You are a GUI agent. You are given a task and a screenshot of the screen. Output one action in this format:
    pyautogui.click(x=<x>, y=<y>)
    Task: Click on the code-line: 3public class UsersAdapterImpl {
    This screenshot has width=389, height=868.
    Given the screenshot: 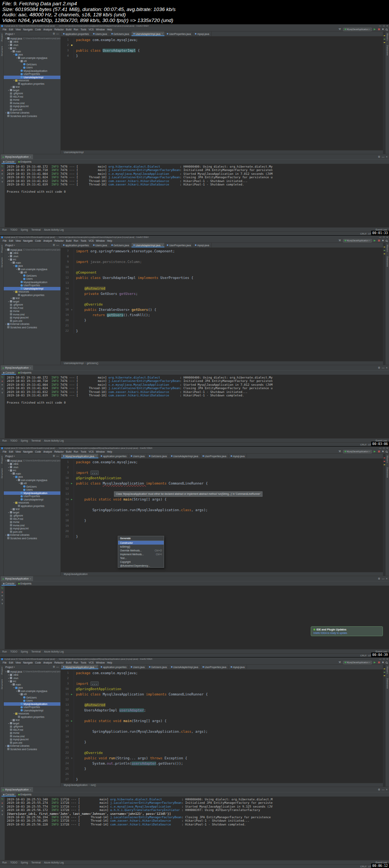 What is the action you would take?
    pyautogui.click(x=222, y=51)
    